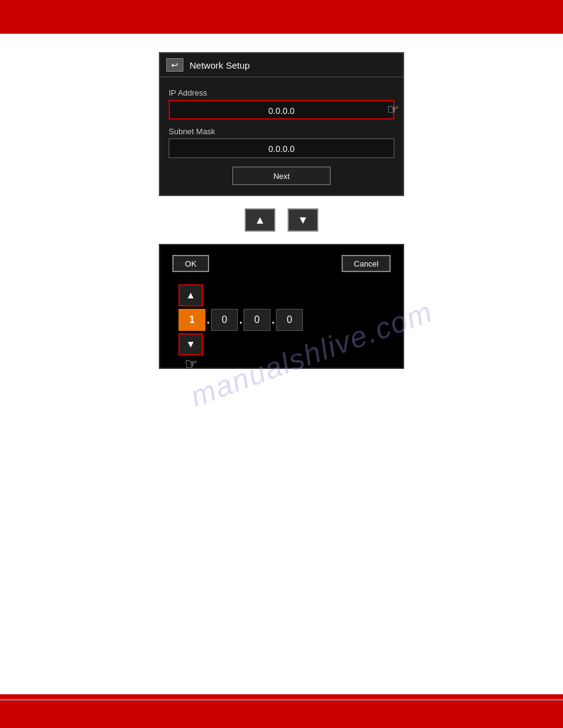  What do you see at coordinates (260, 220) in the screenshot?
I see `up-arrow-button: ▲` at bounding box center [260, 220].